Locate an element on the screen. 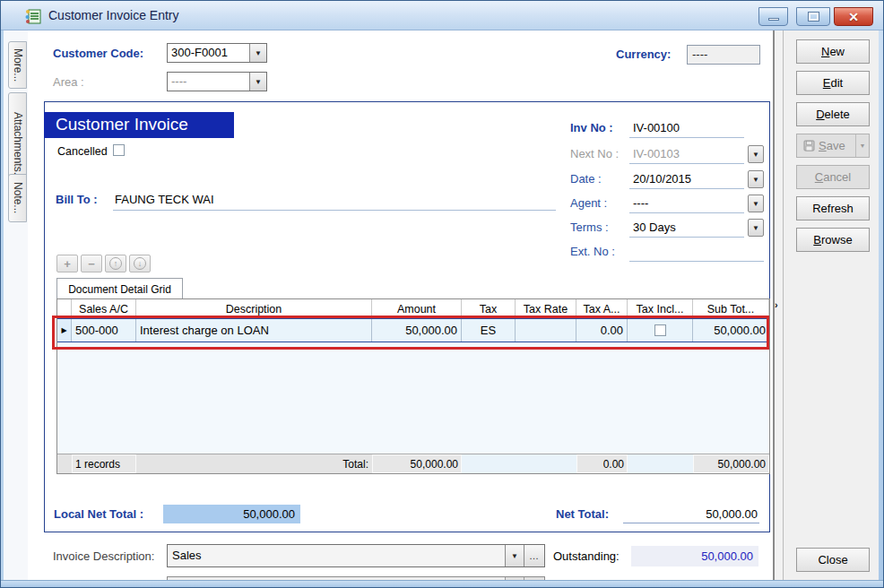 The image size is (884, 588). window-border-bottom is located at coordinates (442, 584).